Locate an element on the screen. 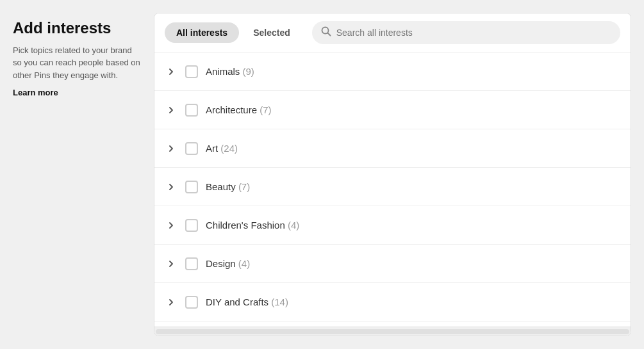  list-item: Children's Fashion (4) is located at coordinates (392, 225).